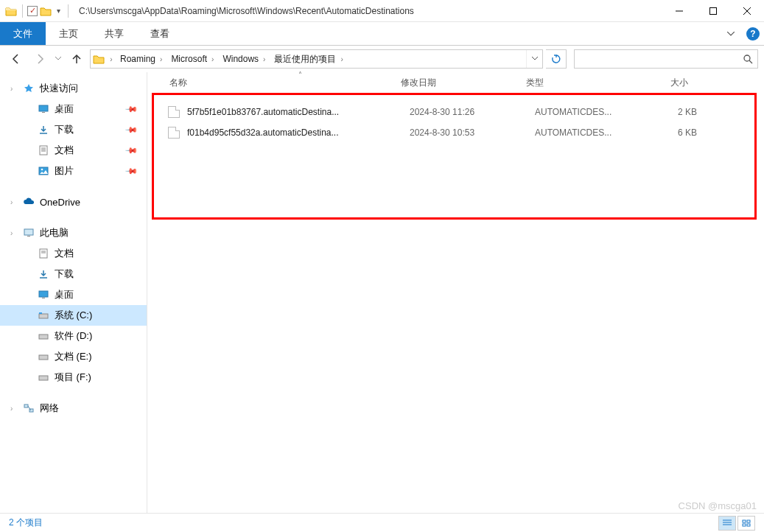 The height and width of the screenshot is (532, 764). What do you see at coordinates (731, 34) in the screenshot?
I see `ribbon-collapse-icon` at bounding box center [731, 34].